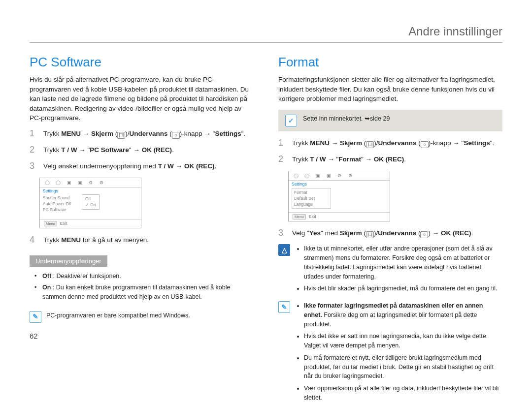 Image resolution: width=532 pixels, height=406 pixels. Describe the element at coordinates (390, 159) in the screenshot. I see `step-2: 2 Trykk T / W → "Format" → OK (REC).` at that location.